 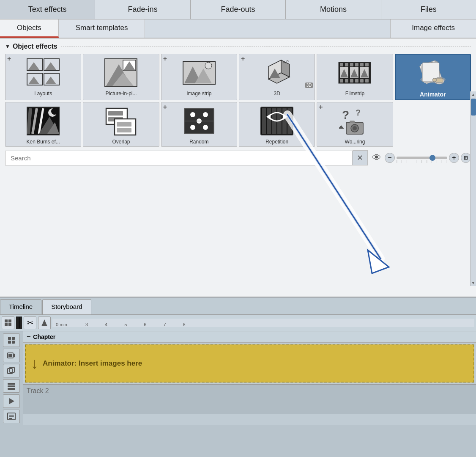 What do you see at coordinates (377, 158) in the screenshot?
I see `eye-icon: 👁` at bounding box center [377, 158].